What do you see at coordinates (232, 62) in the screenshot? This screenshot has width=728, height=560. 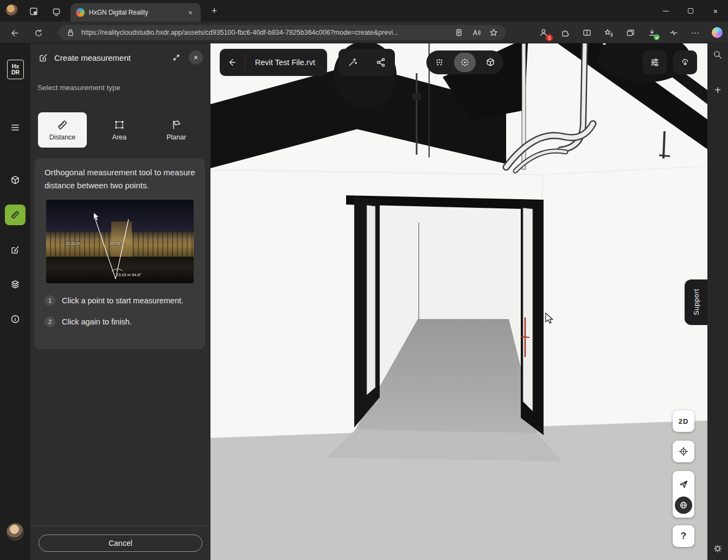 I see `viewport-back-button` at bounding box center [232, 62].